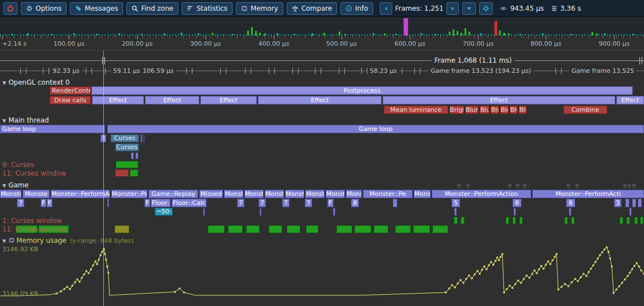  I want to click on zone-bar: Monster::PerformAction, so click(481, 194).